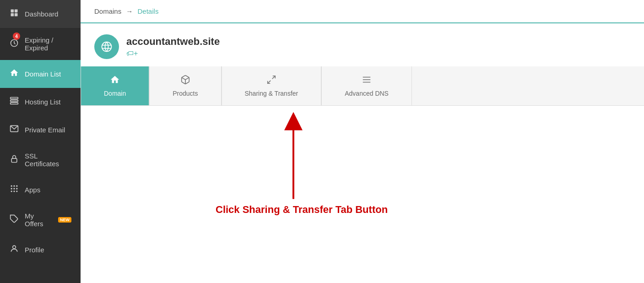  I want to click on tab-products: Products, so click(185, 86).